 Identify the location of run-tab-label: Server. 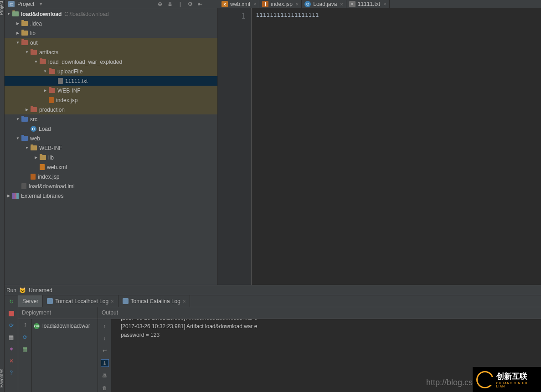
(30, 301).